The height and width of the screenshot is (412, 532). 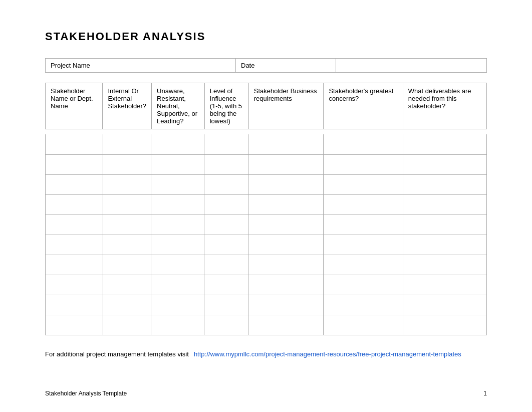 I want to click on page-number: 1, so click(x=485, y=393).